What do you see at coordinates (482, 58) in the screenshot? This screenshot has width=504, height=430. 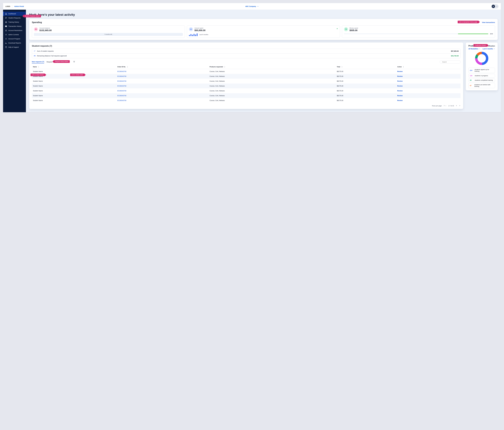 I see `totals-donut` at bounding box center [482, 58].